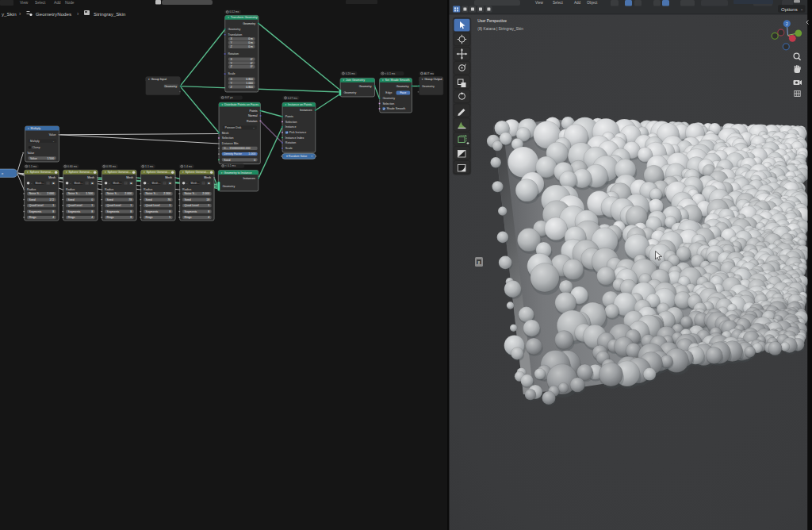  Describe the element at coordinates (51, 194) in the screenshot. I see `svg-text: 2.000` at that location.